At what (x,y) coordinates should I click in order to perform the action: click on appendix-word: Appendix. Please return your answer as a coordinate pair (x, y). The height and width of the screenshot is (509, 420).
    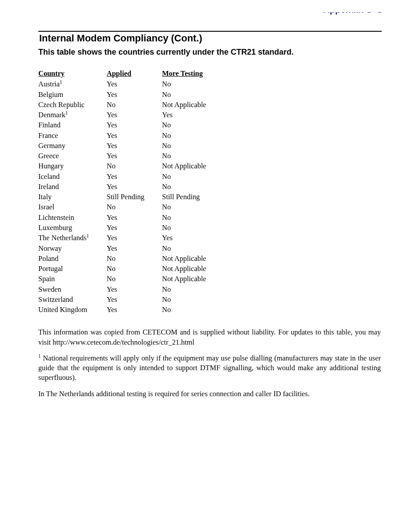
    Looking at the image, I should click on (343, 14).